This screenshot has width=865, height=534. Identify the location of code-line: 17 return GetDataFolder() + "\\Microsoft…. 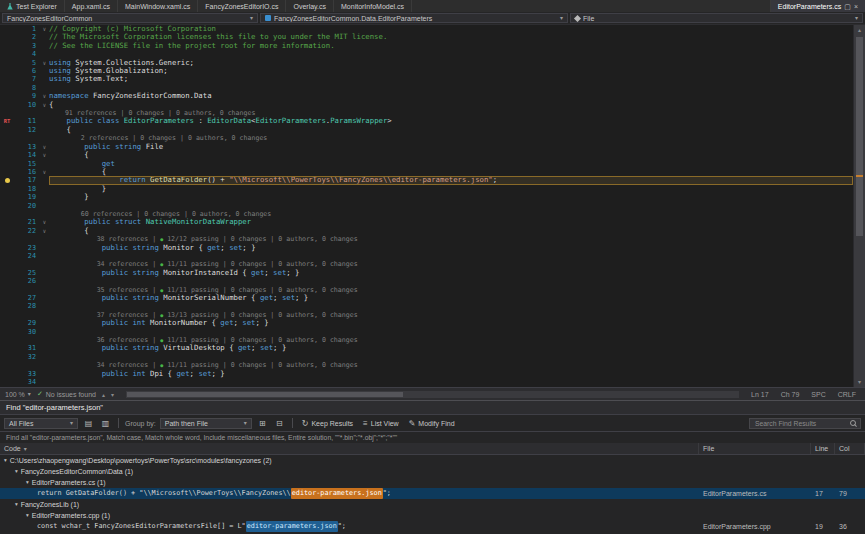
(426, 180).